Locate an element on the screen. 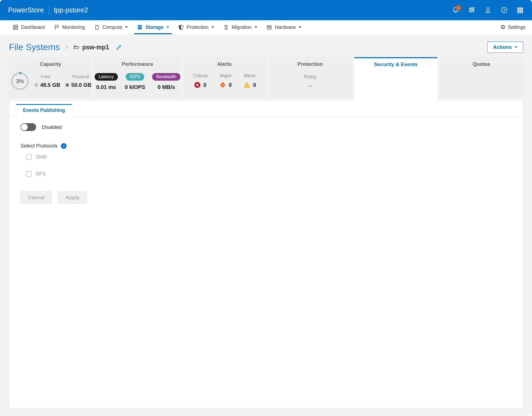  card-security-events-title: Security & Events is located at coordinates (396, 64).